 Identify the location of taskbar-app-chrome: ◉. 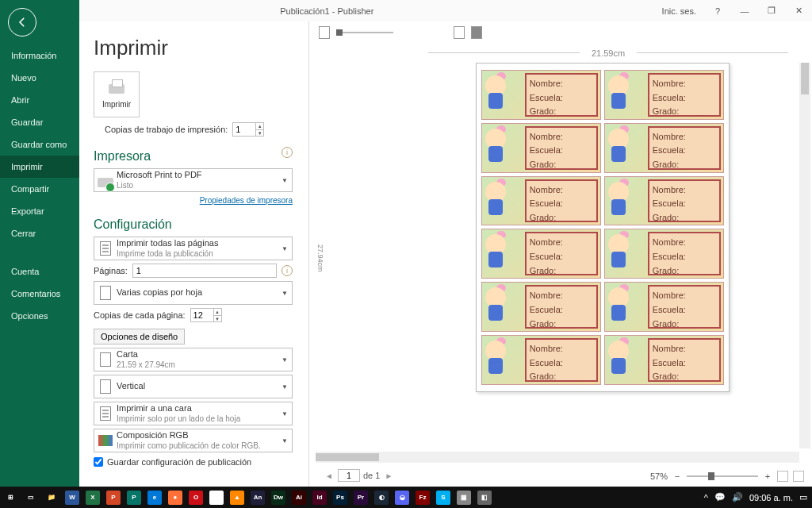
(216, 497).